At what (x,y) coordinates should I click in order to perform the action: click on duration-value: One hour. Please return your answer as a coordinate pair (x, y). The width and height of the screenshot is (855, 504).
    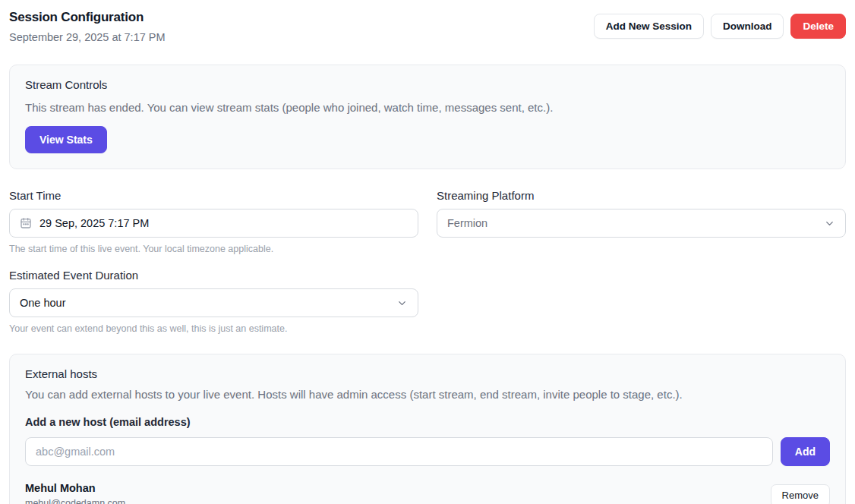
    Looking at the image, I should click on (43, 303).